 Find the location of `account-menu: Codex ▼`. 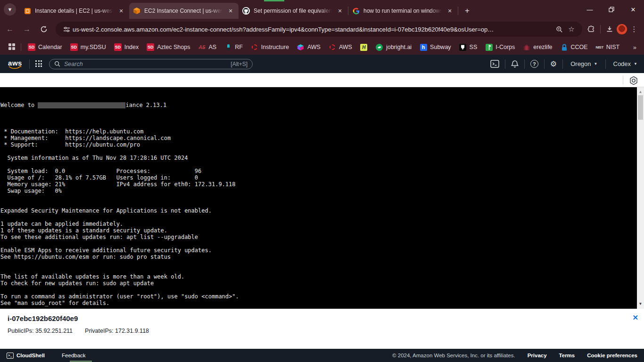

account-menu: Codex ▼ is located at coordinates (626, 64).